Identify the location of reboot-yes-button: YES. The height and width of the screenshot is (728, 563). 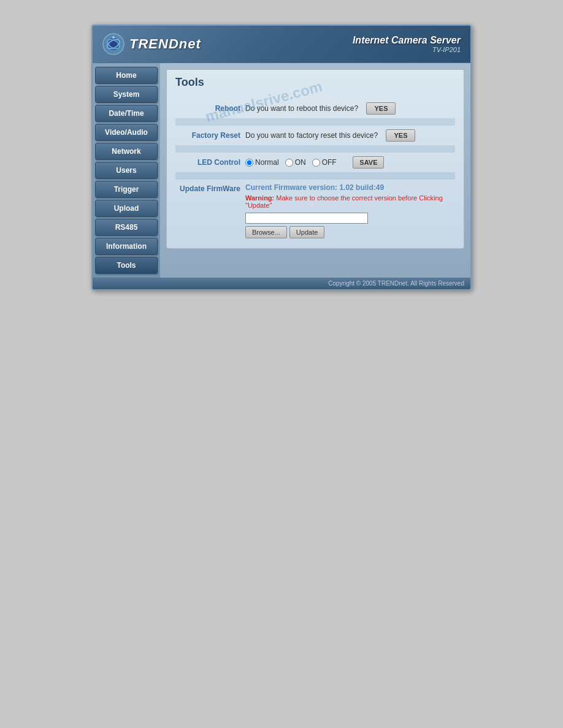
(381, 108).